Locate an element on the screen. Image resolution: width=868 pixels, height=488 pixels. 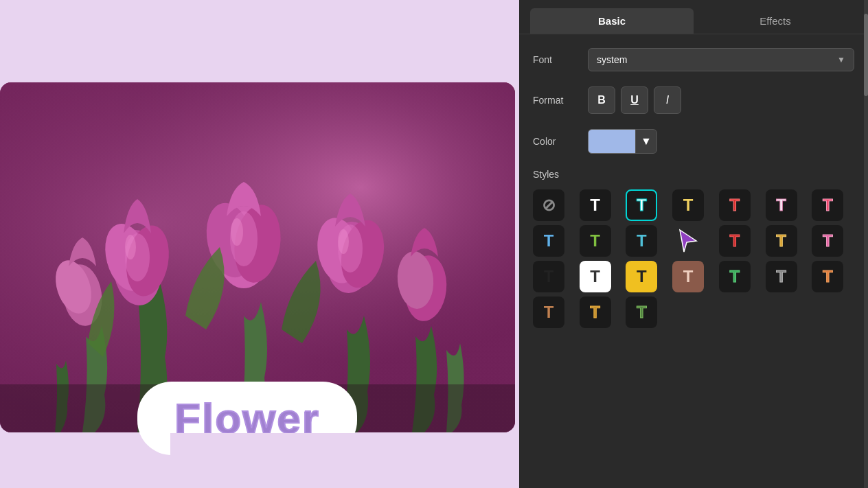
bold-button: B is located at coordinates (602, 100).